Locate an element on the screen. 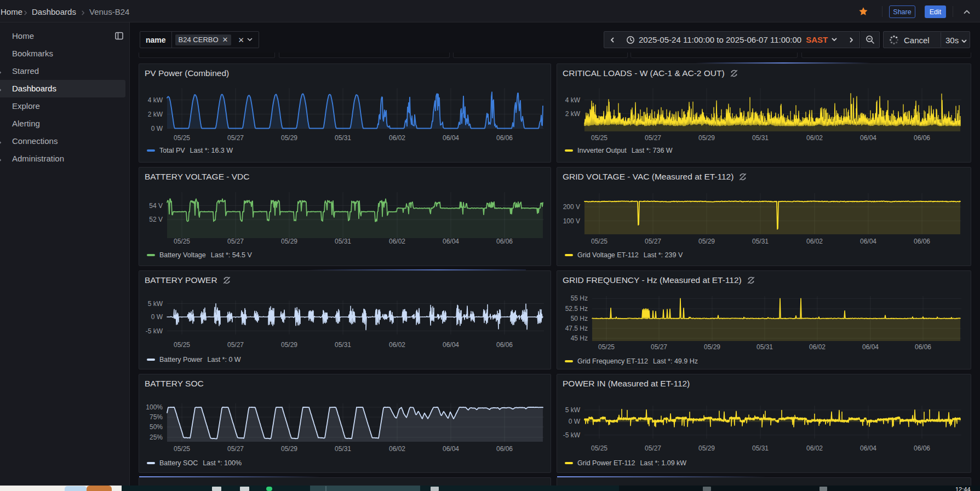 Image resolution: width=980 pixels, height=491 pixels. svg-text: 52 V is located at coordinates (156, 219).